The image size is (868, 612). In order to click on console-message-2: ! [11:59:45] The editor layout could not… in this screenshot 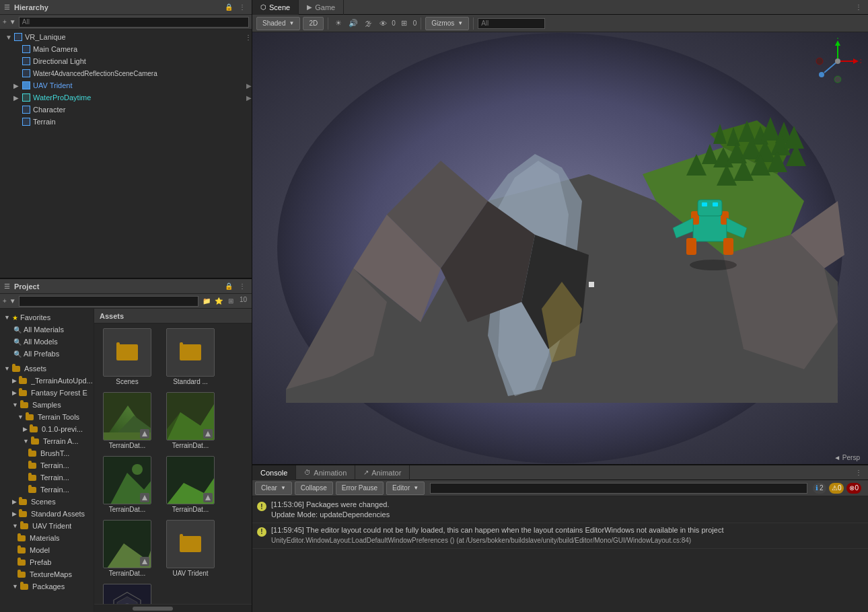, I will do `click(560, 536)`.